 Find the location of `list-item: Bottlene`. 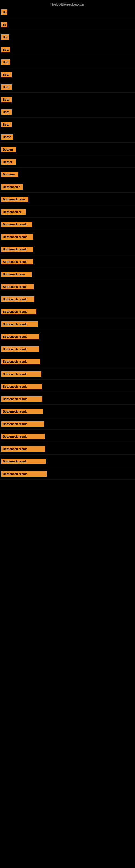

list-item: Bottlene is located at coordinates (68, 175).